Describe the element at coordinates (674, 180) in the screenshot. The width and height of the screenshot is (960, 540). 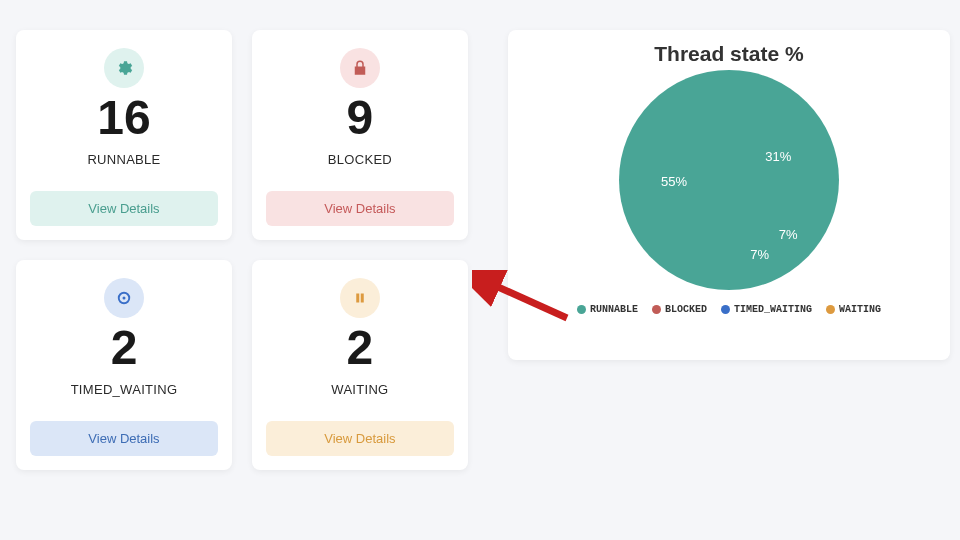
I see `pie-slice-label: 55%` at that location.